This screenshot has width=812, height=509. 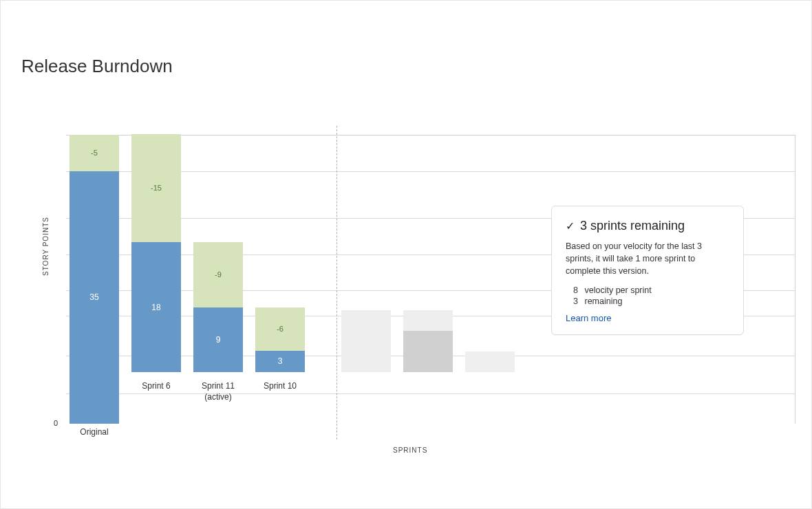 What do you see at coordinates (156, 188) in the screenshot?
I see `bar-segment-completed: -15` at bounding box center [156, 188].